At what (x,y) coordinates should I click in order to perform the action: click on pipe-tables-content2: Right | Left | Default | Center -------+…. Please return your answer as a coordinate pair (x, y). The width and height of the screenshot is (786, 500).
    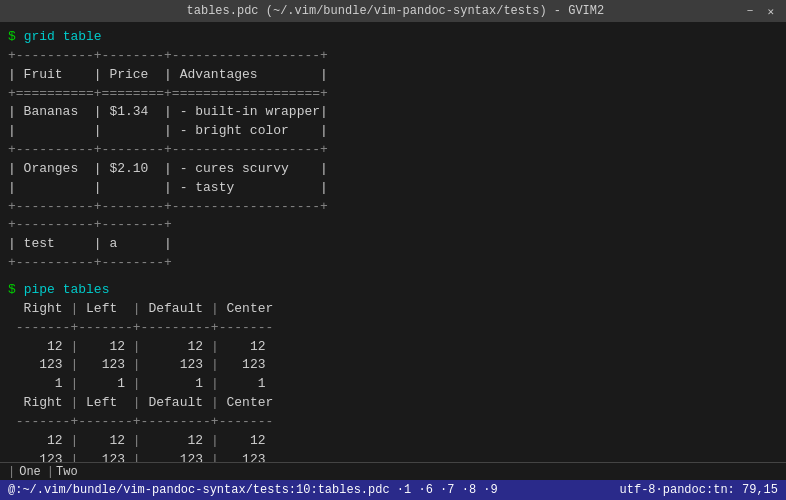
    Looking at the image, I should click on (393, 428).